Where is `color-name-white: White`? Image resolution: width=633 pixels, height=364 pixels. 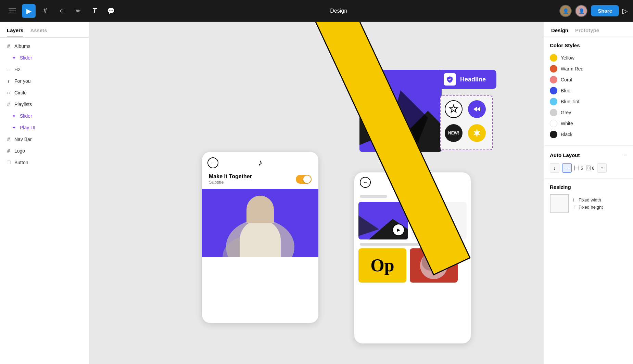 color-name-white: White is located at coordinates (567, 124).